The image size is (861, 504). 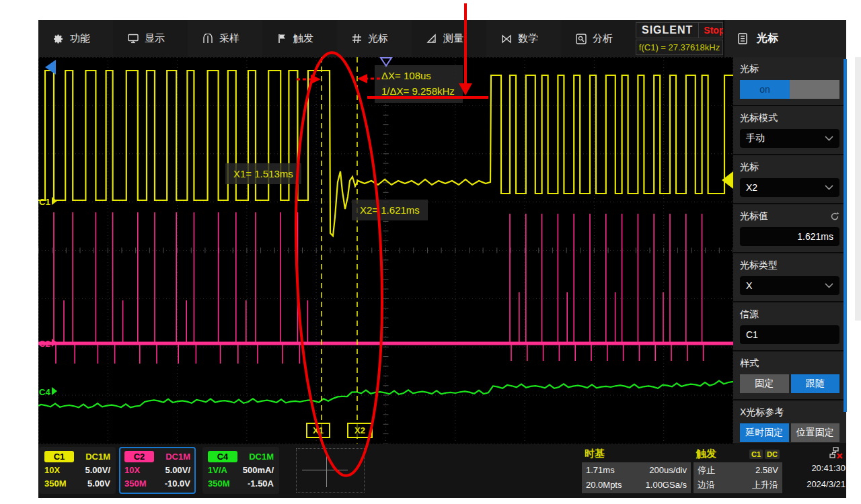 What do you see at coordinates (706, 470) in the screenshot?
I see `trigger-status: 停止` at bounding box center [706, 470].